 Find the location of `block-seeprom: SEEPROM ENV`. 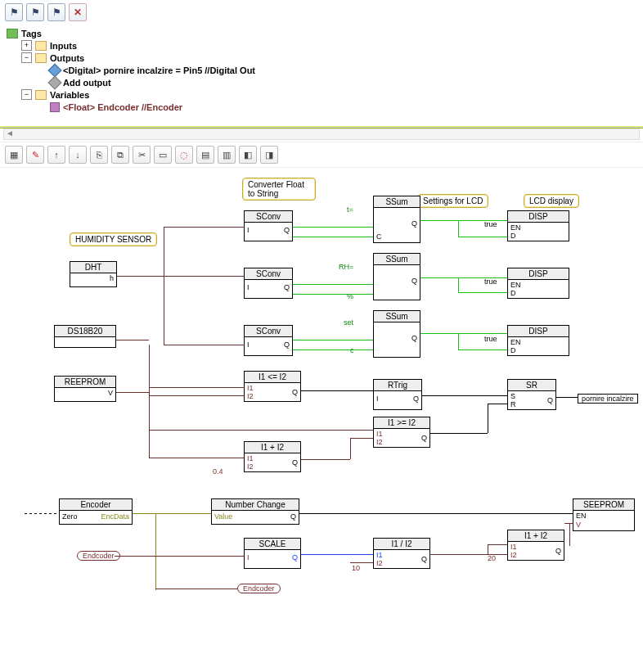

block-seeprom: SEEPROM ENV is located at coordinates (604, 515).